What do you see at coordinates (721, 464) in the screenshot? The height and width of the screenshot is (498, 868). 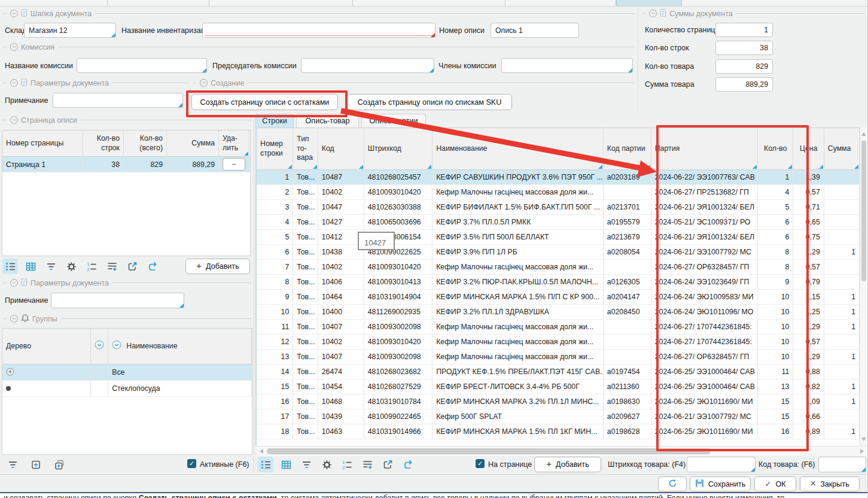 I see `barcode-f4-input` at bounding box center [721, 464].